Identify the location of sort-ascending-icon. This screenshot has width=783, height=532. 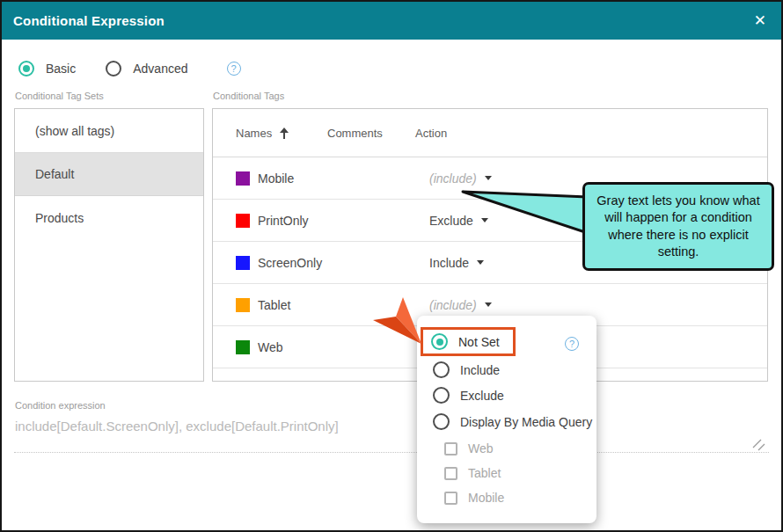
(284, 134).